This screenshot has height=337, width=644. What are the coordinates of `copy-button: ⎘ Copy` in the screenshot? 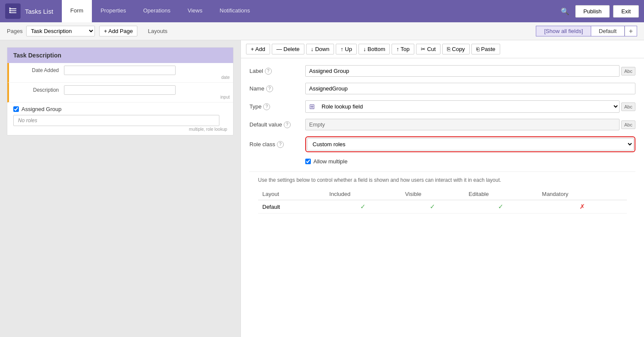 It's located at (456, 49).